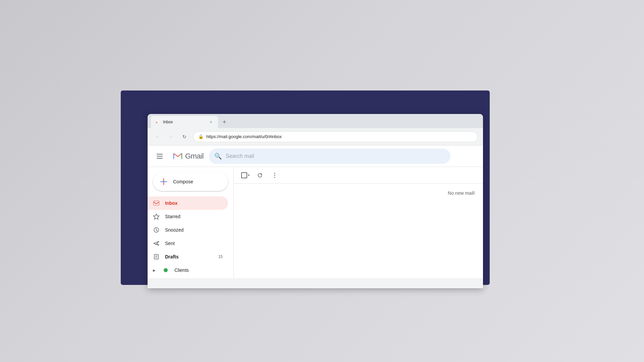  What do you see at coordinates (156, 257) in the screenshot?
I see `drafts-icon` at bounding box center [156, 257].